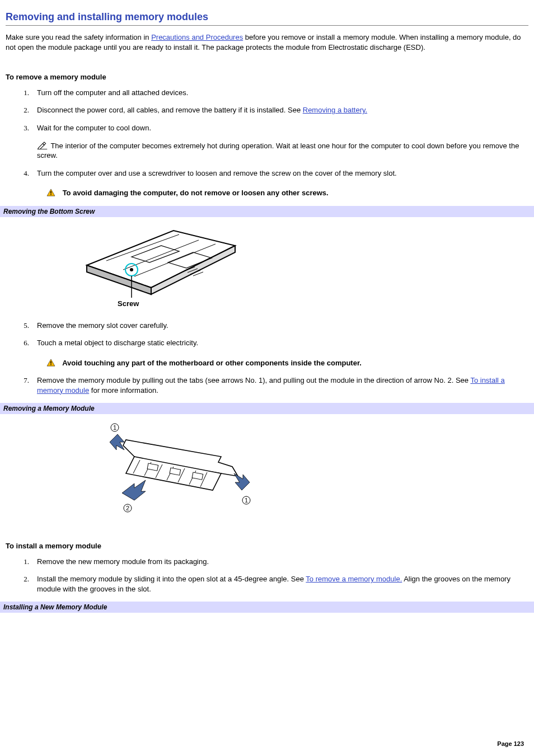  What do you see at coordinates (267, 469) in the screenshot?
I see `figure-removing-module: 1 2 1` at bounding box center [267, 469].